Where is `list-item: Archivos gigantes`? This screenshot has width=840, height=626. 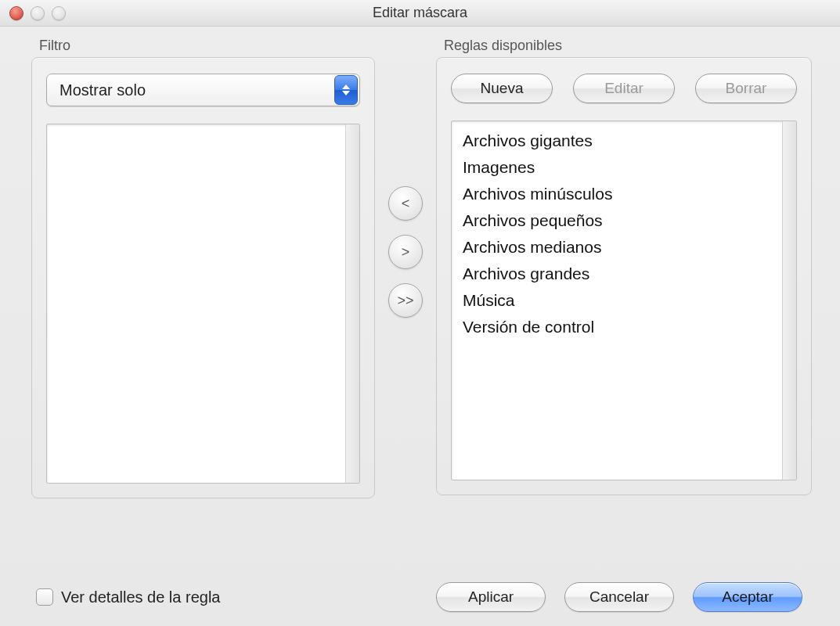 list-item: Archivos gigantes is located at coordinates (624, 141).